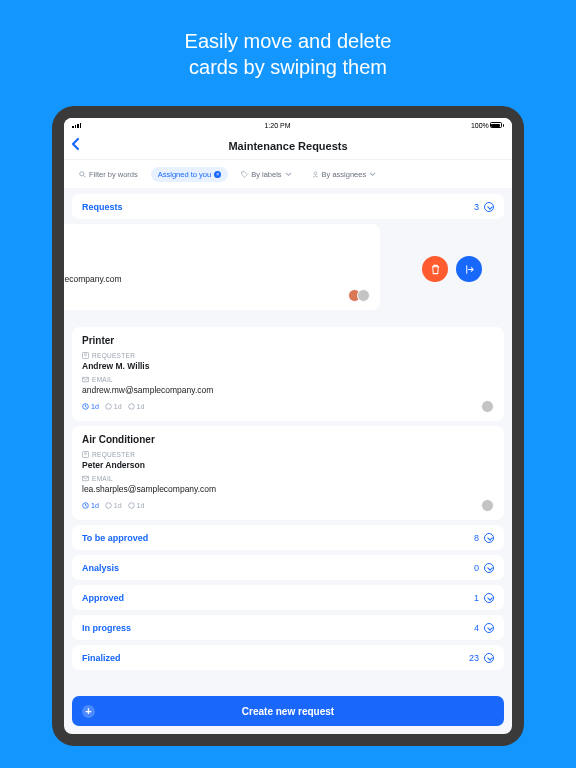  Describe the element at coordinates (108, 174) in the screenshot. I see `filter-words: Filter by words` at that location.